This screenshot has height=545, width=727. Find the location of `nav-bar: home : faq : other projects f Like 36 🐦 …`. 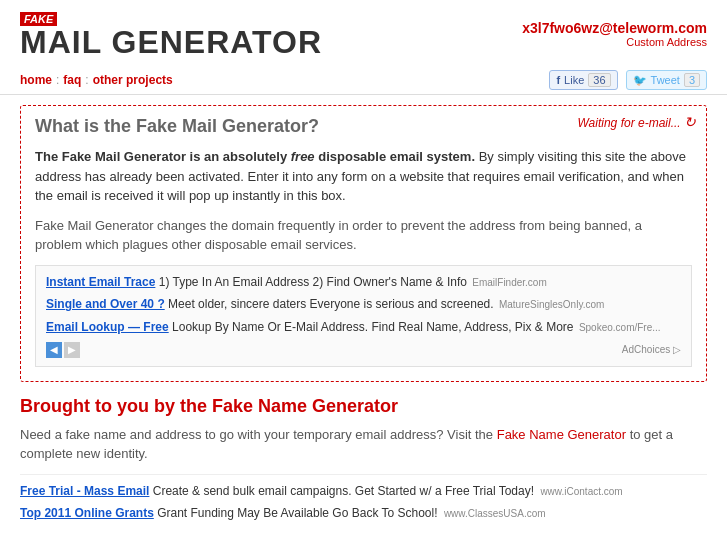

nav-bar: home : faq : other projects f Like 36 🐦 … is located at coordinates (364, 80).